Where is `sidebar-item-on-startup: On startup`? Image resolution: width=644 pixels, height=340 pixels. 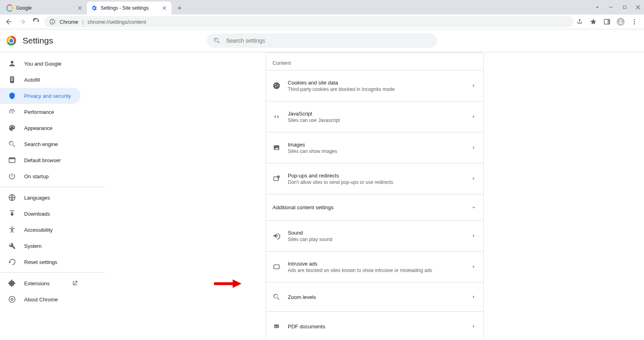
sidebar-item-on-startup: On startup is located at coordinates (40, 176).